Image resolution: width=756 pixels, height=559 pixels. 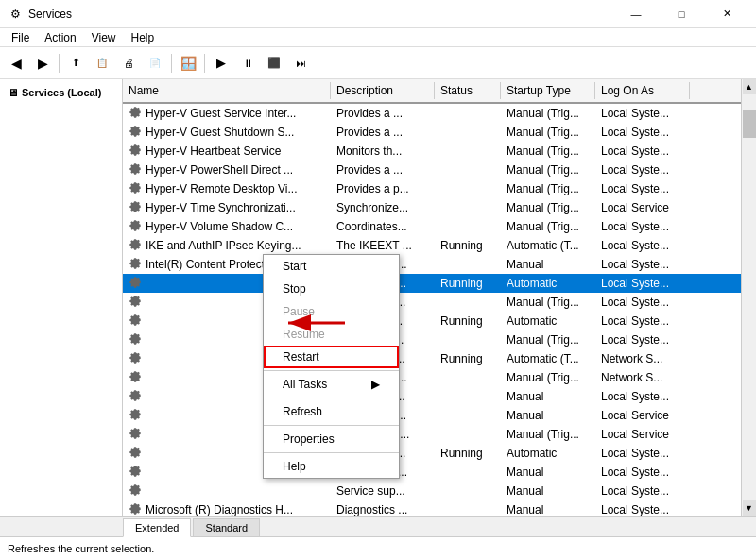 I want to click on service-name: Hyper-V Heartbeat Service, so click(x=227, y=151).